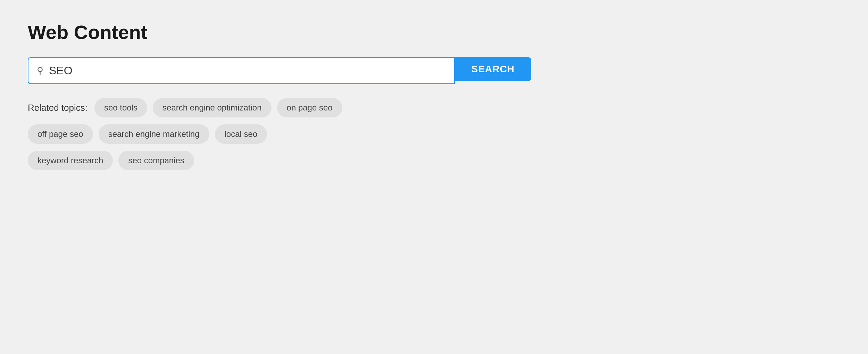  Describe the element at coordinates (279, 108) in the screenshot. I see `related-row-1: Related topics: seo tools search engine …` at that location.